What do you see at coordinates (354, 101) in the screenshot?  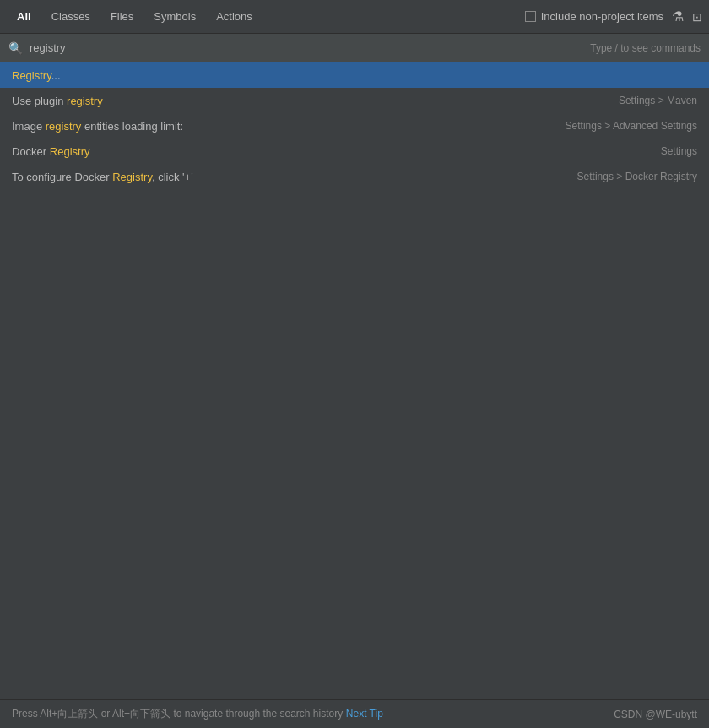 I see `result-item-use-plugin-registry: Use plugin registry Settings > Maven` at bounding box center [354, 101].